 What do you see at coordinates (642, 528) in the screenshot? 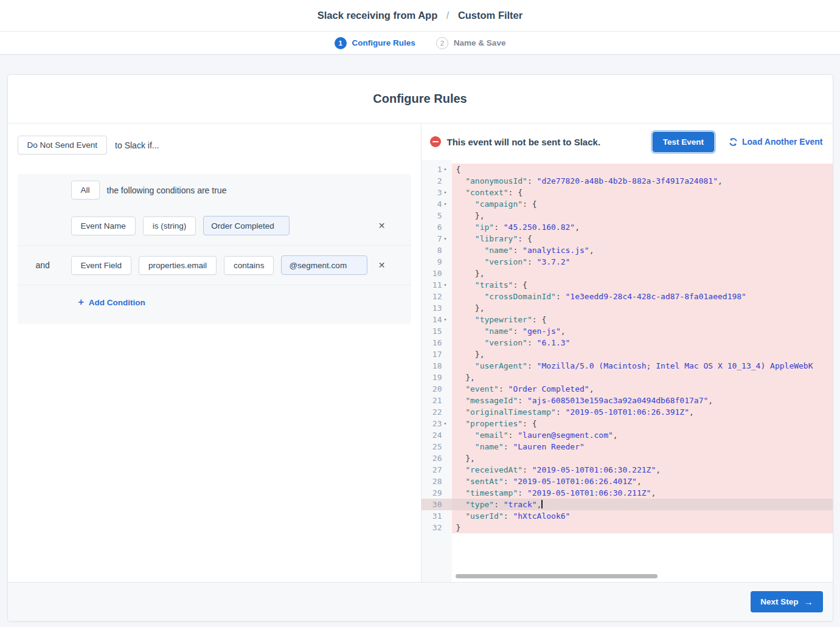
I see `code-line: }` at bounding box center [642, 528].